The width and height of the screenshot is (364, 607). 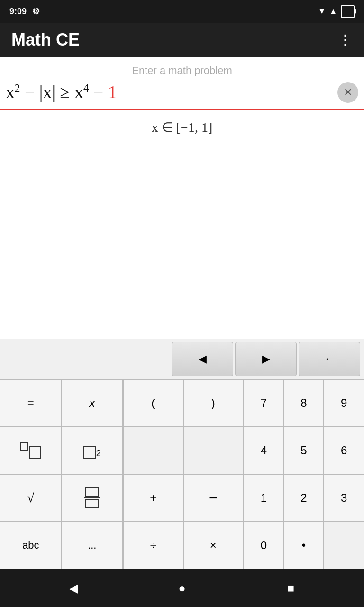 I want to click on nav-row: ◀ ▶ ←, so click(x=182, y=359).